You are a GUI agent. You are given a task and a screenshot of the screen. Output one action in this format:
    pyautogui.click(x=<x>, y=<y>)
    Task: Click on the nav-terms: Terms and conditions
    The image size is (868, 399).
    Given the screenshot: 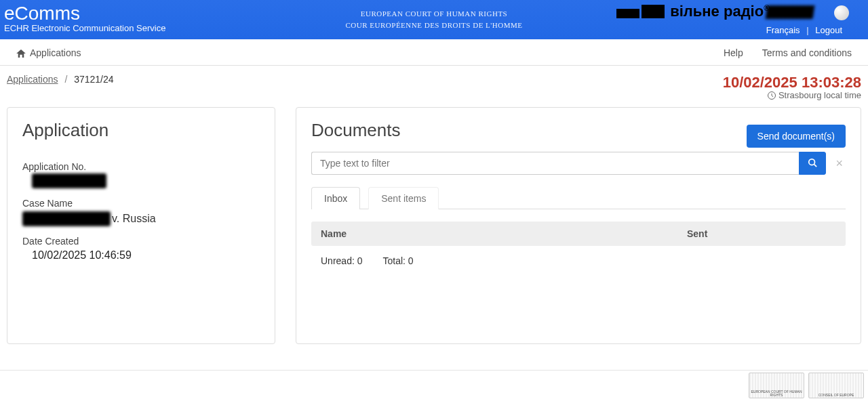 What is the action you would take?
    pyautogui.click(x=807, y=53)
    